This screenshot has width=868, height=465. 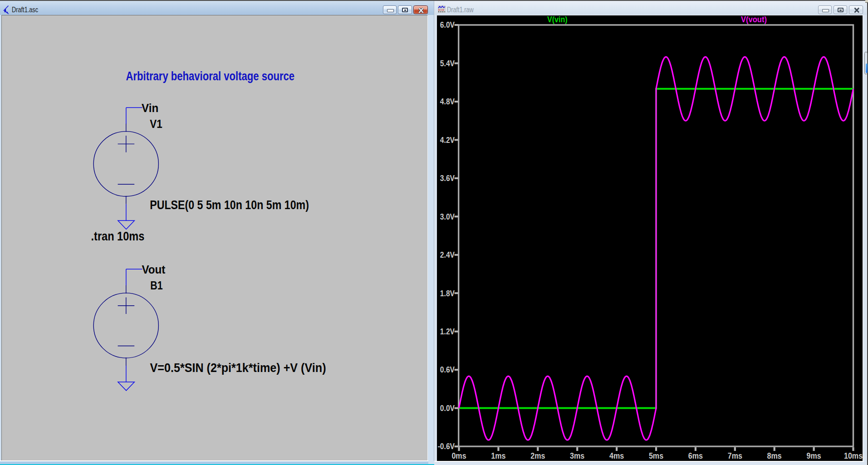 I want to click on svg-text: 3.0V, so click(x=447, y=217).